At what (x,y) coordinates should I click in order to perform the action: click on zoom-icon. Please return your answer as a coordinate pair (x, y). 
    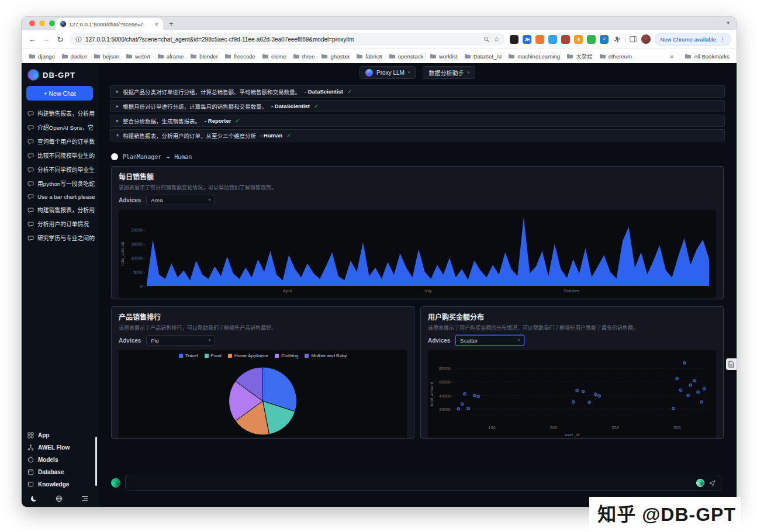
    Looking at the image, I should click on (486, 40).